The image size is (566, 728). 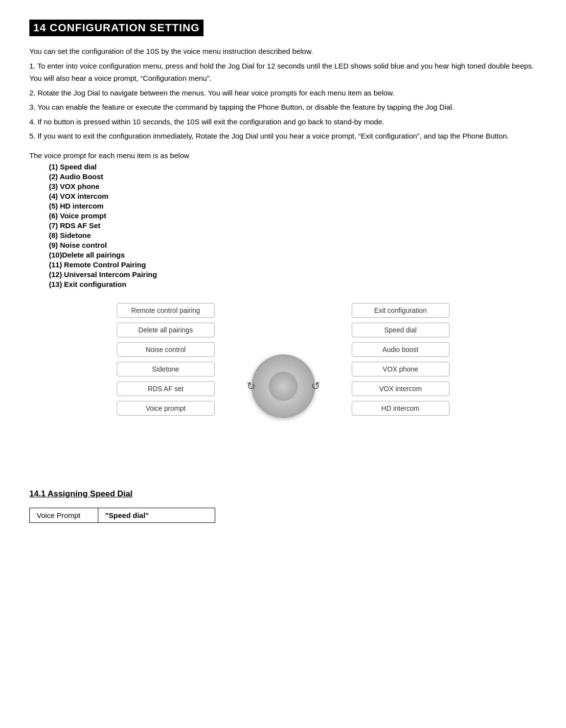 What do you see at coordinates (293, 206) in the screenshot?
I see `menu-item-5: (5) HD intercom` at bounding box center [293, 206].